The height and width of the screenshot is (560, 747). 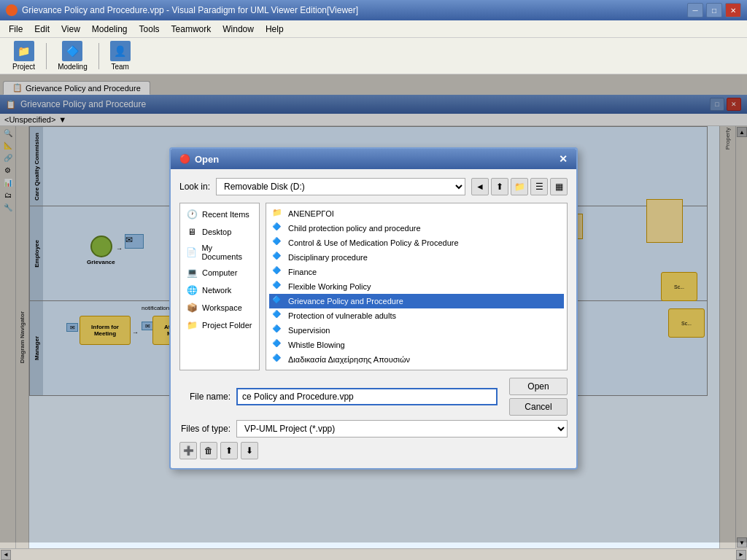 What do you see at coordinates (328, 257) in the screenshot?
I see `file-label-3: Disciplinary procedure` at bounding box center [328, 257].